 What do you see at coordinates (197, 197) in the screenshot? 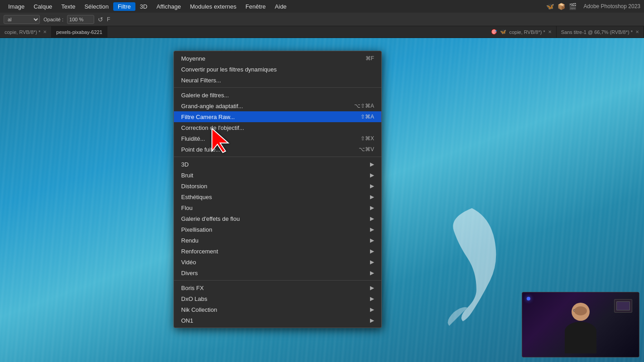
I see `esthetiques-label: Esthétiques` at bounding box center [197, 197].